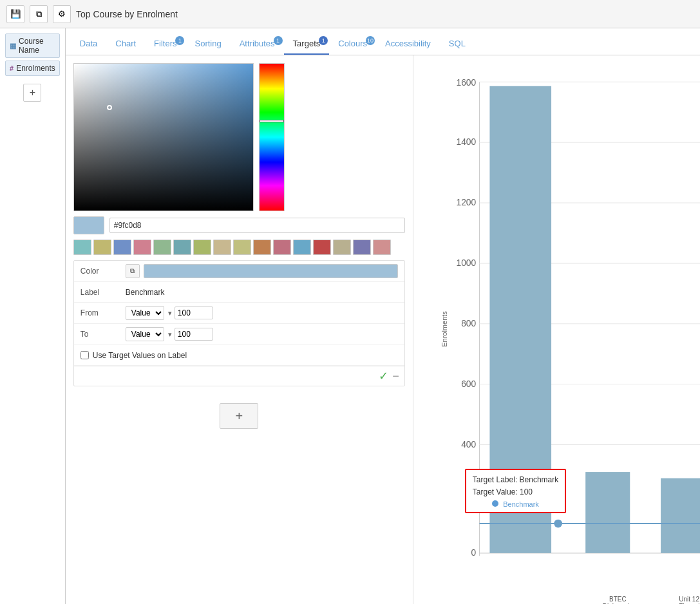 This screenshot has width=700, height=604. I want to click on measure-icon: #, so click(12, 68).